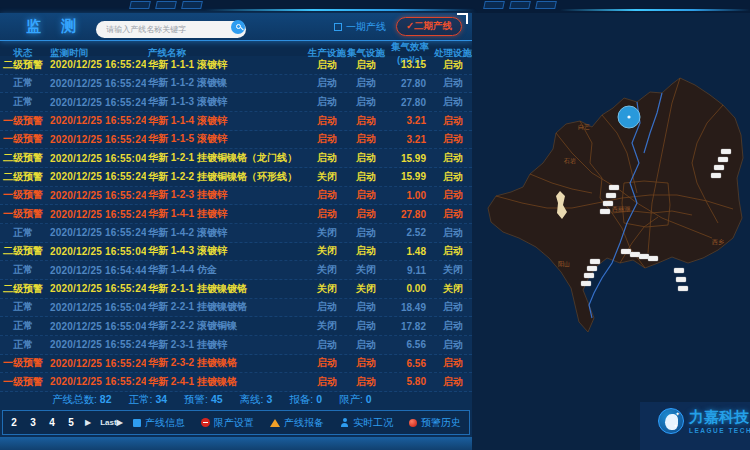 This screenshot has width=750, height=450. I want to click on logo-icon: ✦✦, so click(671, 421).